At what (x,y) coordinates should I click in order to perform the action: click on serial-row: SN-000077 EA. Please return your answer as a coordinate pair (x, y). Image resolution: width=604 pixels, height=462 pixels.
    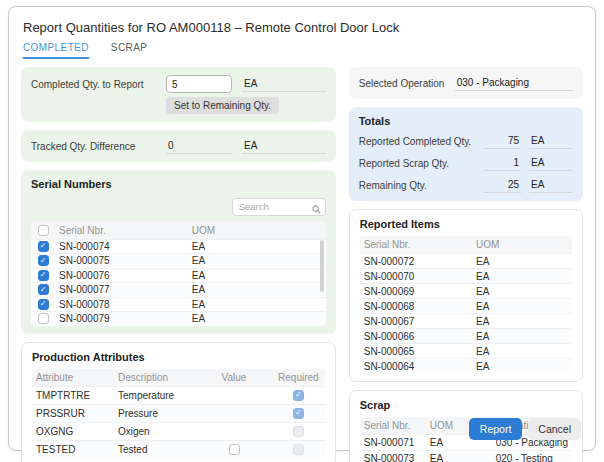
    Looking at the image, I should click on (178, 290).